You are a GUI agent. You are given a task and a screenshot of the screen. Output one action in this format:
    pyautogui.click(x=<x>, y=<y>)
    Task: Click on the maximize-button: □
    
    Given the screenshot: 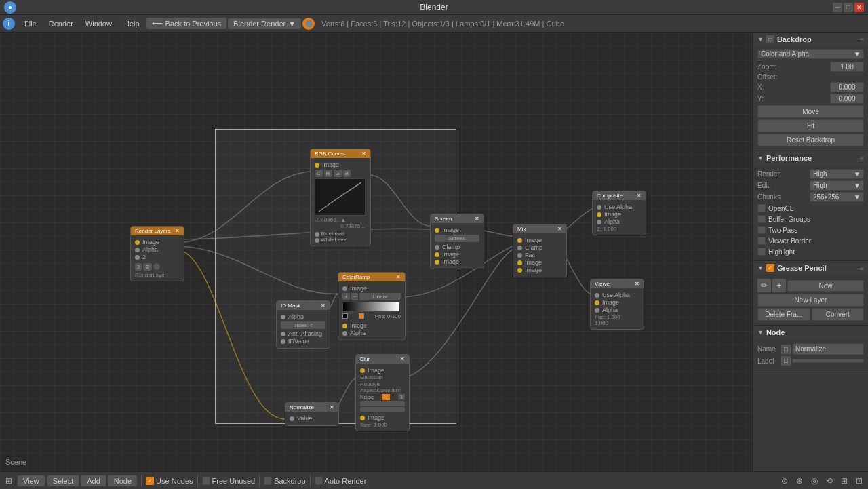 What is the action you would take?
    pyautogui.click(x=848, y=7)
    